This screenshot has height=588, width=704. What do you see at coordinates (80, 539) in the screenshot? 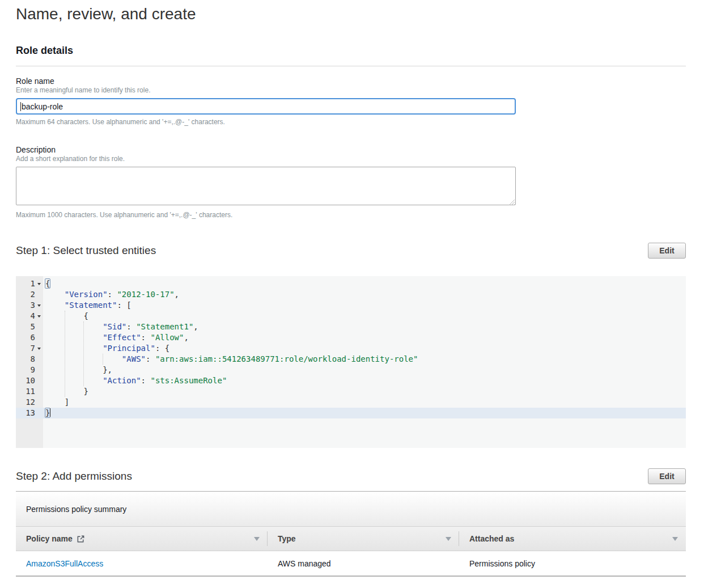
I see `external-link-icon` at bounding box center [80, 539].